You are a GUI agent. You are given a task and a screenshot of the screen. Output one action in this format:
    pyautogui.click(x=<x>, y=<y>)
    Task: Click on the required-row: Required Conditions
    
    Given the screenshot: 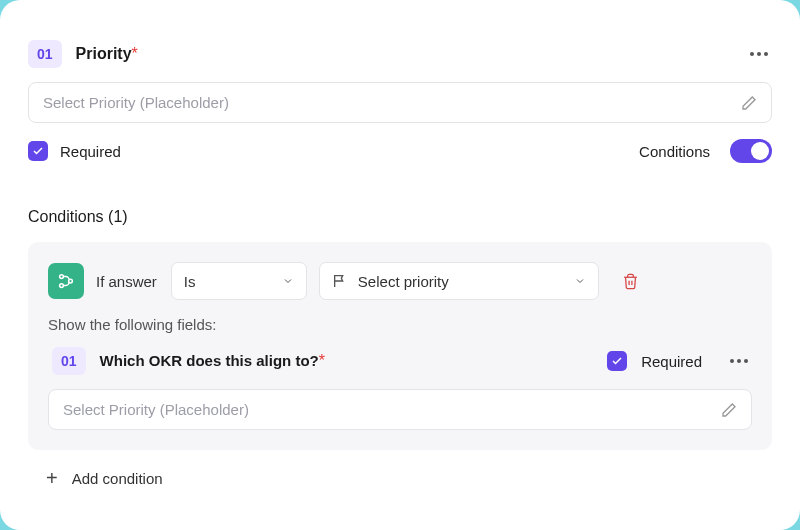 What is the action you would take?
    pyautogui.click(x=400, y=164)
    